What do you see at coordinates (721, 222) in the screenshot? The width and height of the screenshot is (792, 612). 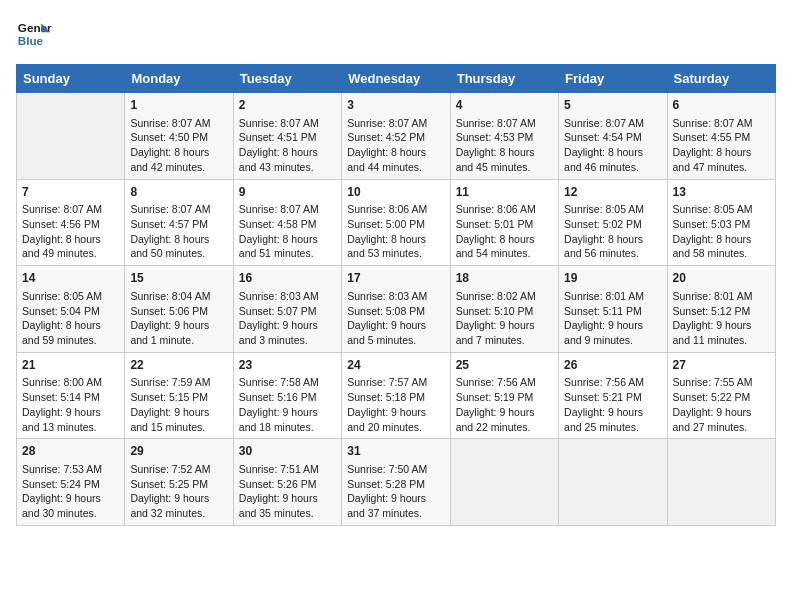 I see `calendar-cell: 13Sunrise: 8:05 AMSunset: 5:03 PMDayligh…` at bounding box center [721, 222].